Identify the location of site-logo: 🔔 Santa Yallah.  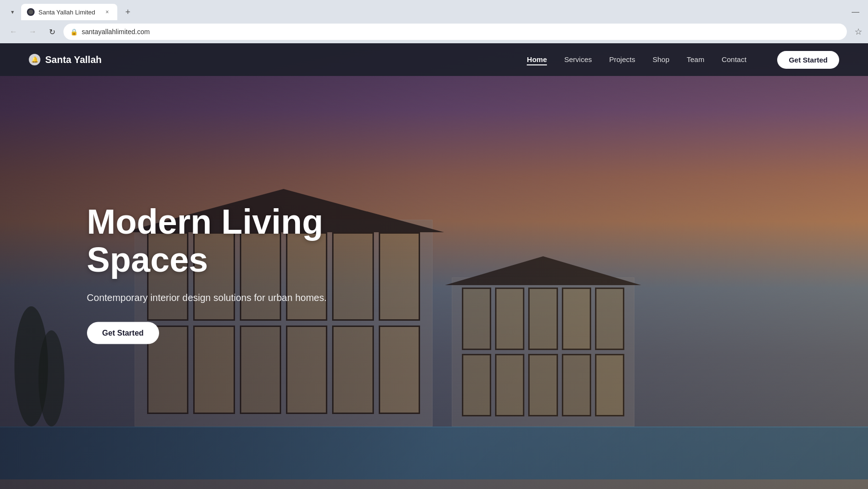
(65, 60).